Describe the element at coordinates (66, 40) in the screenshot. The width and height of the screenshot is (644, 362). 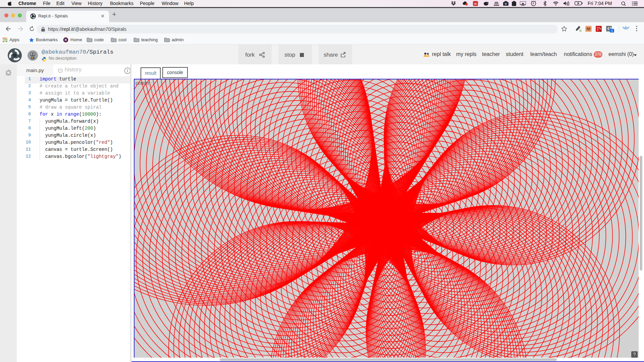
I see `svg-text: B` at that location.